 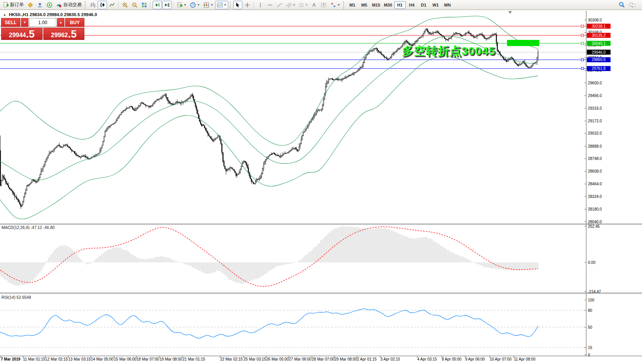 I want to click on fibonacci-icon, so click(x=301, y=5).